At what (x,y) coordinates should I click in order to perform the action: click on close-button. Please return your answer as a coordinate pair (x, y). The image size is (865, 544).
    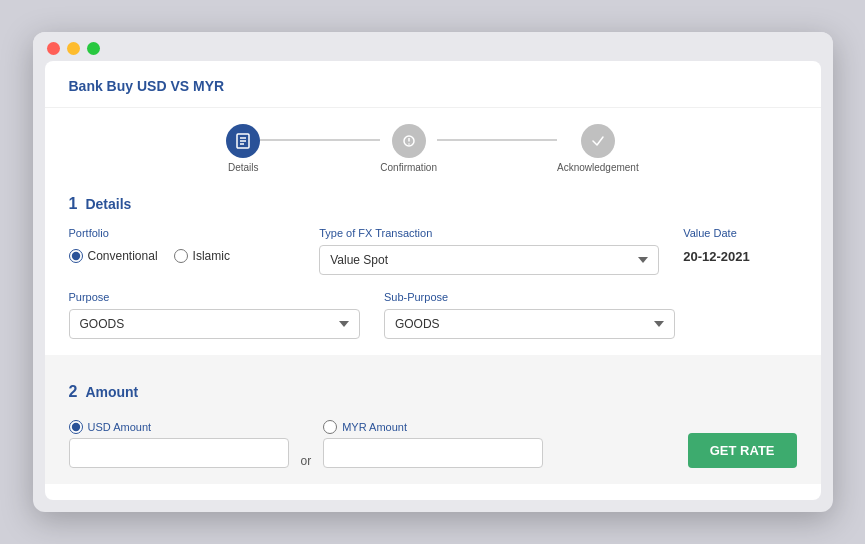
    Looking at the image, I should click on (54, 48).